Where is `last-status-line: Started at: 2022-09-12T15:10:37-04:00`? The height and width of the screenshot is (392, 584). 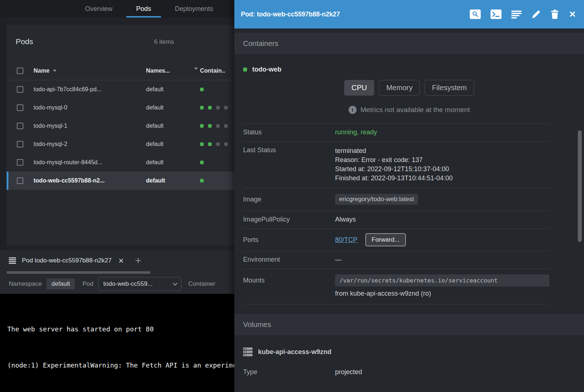 last-status-line: Started at: 2022-09-12T15:10:37-04:00 is located at coordinates (442, 169).